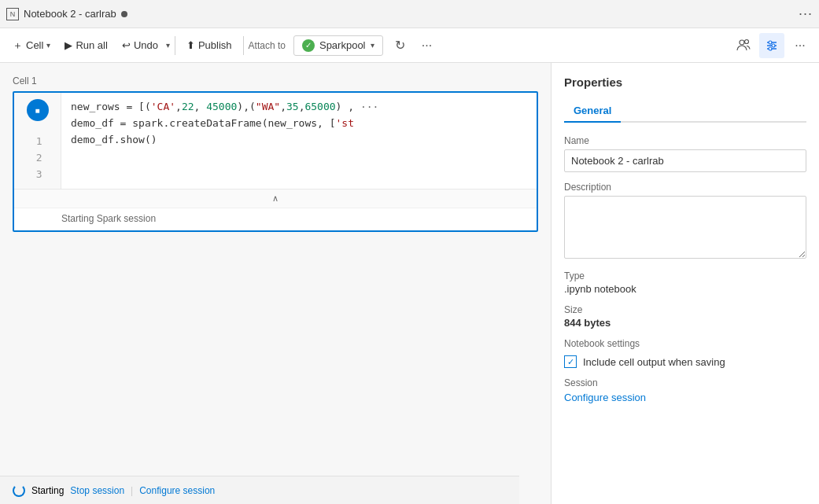 This screenshot has height=504, width=819. I want to click on run-all-label: Run all, so click(91, 46).